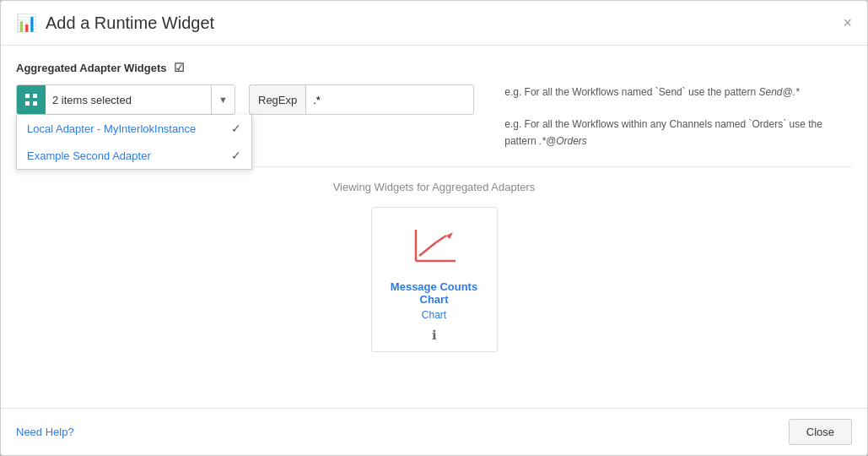 This screenshot has width=868, height=456. I want to click on dropdown-item-1: Local Adapter - MyInterlokInstance ✓, so click(134, 128).